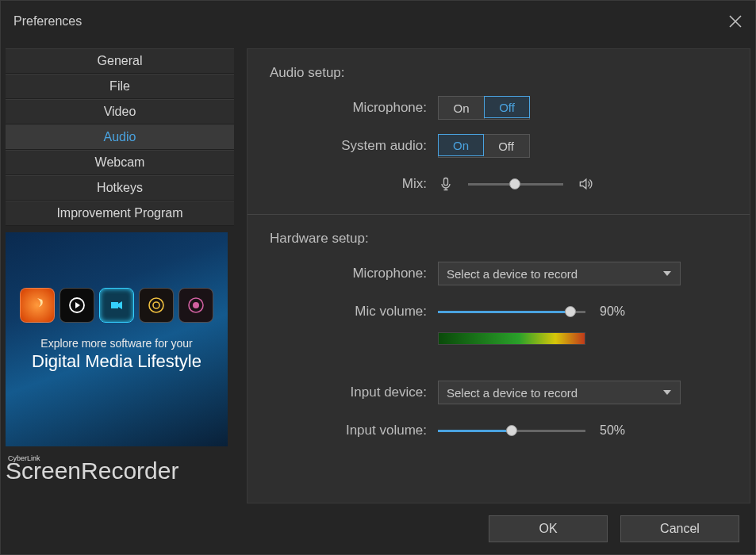 This screenshot has width=756, height=555. What do you see at coordinates (512, 274) in the screenshot?
I see `microphone-select-value: Select a device to record` at bounding box center [512, 274].